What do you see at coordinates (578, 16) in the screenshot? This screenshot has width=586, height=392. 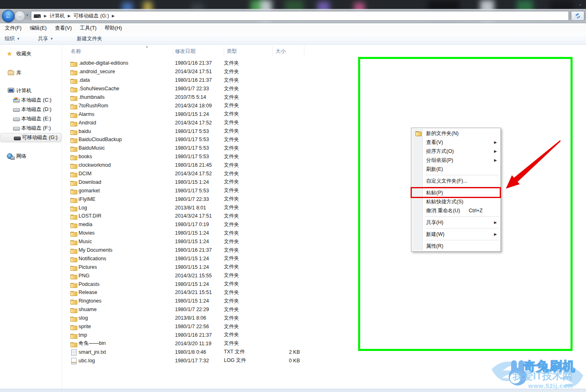 I see `refresh-button` at bounding box center [578, 16].